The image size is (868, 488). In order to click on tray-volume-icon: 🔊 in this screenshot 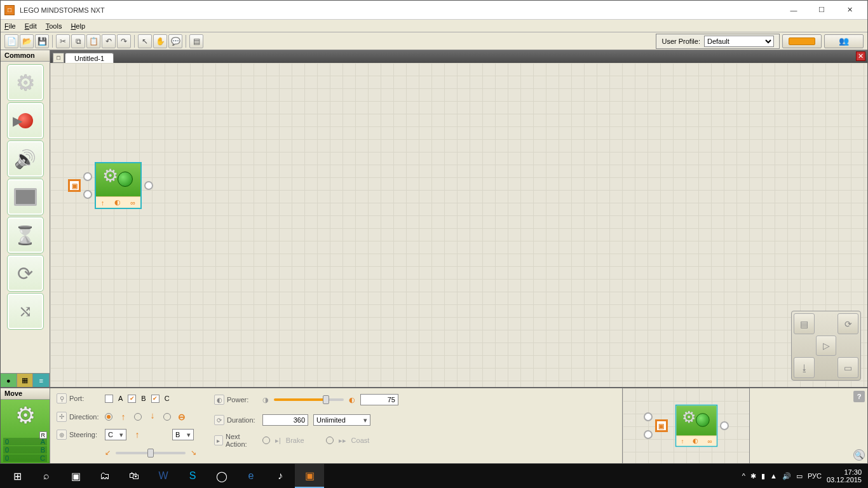, I will do `click(787, 477)`.